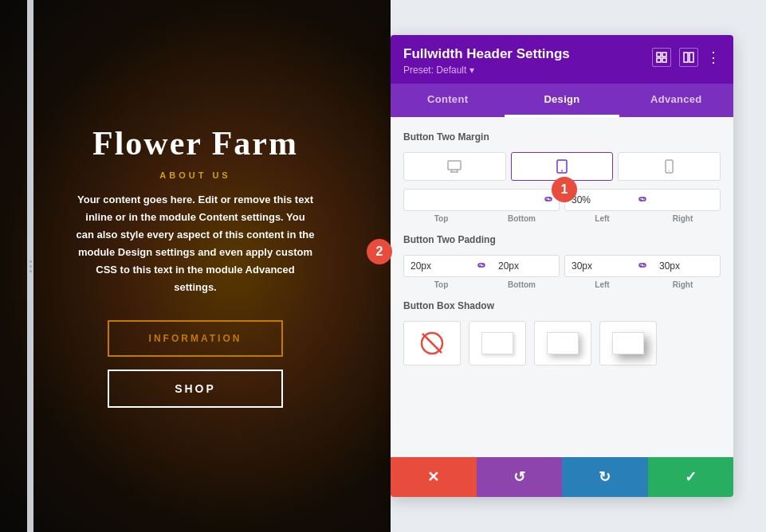 The image size is (766, 532). Describe the element at coordinates (194, 175) in the screenshot. I see `about-us-label: ABOUT US` at that location.